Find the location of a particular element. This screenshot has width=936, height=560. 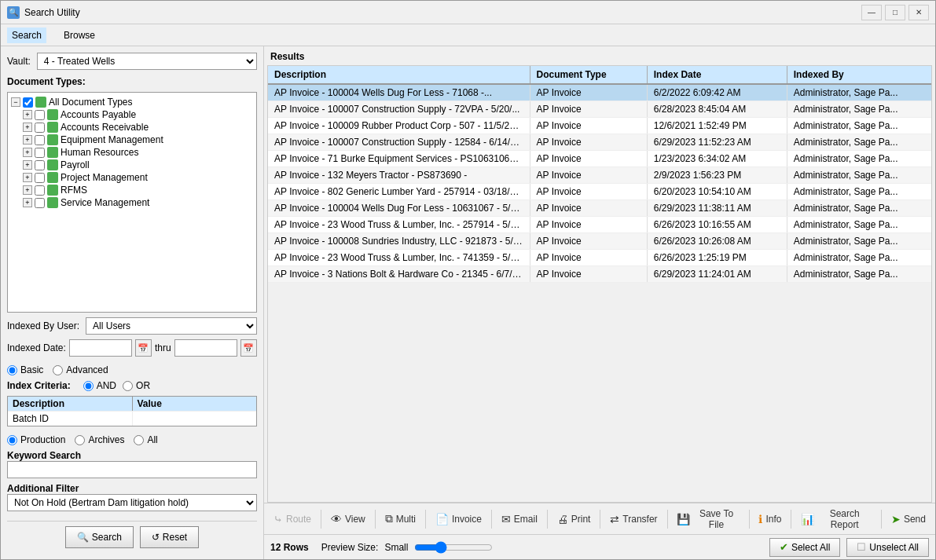

additional-filter-select: Not On Hold (Bertram Dam litigation hold… is located at coordinates (132, 503).